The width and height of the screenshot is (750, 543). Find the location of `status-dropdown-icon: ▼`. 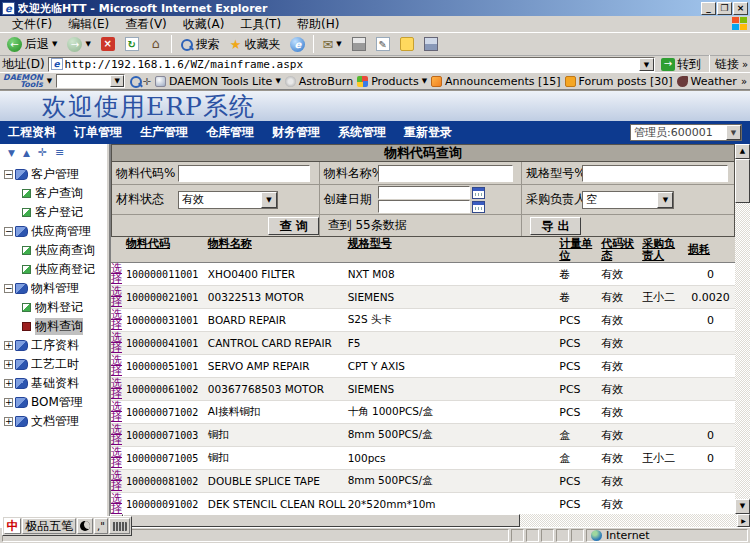

status-dropdown-icon: ▼ is located at coordinates (269, 200).